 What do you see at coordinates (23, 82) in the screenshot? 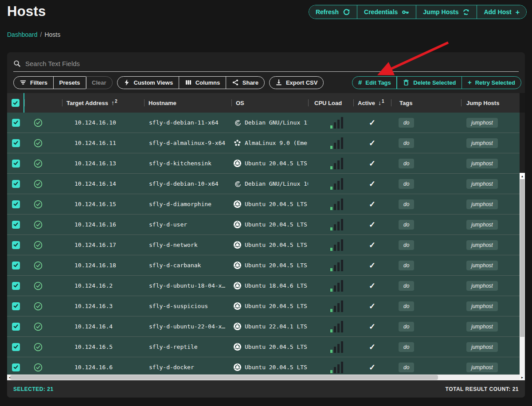
I see `filter-icon` at bounding box center [23, 82].